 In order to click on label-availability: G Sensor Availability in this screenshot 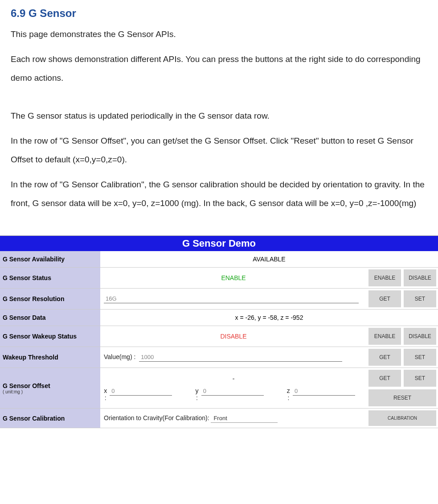, I will do `click(50, 260)`.